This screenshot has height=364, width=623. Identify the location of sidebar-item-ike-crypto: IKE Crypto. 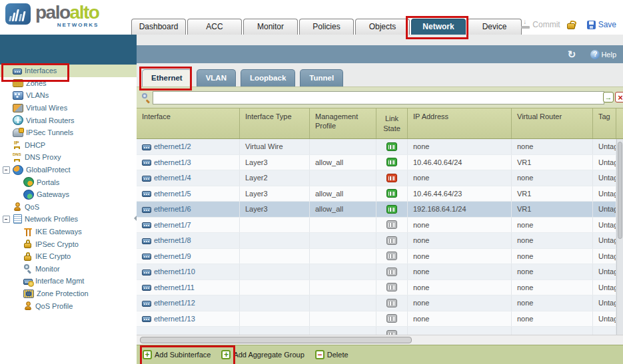
(68, 257).